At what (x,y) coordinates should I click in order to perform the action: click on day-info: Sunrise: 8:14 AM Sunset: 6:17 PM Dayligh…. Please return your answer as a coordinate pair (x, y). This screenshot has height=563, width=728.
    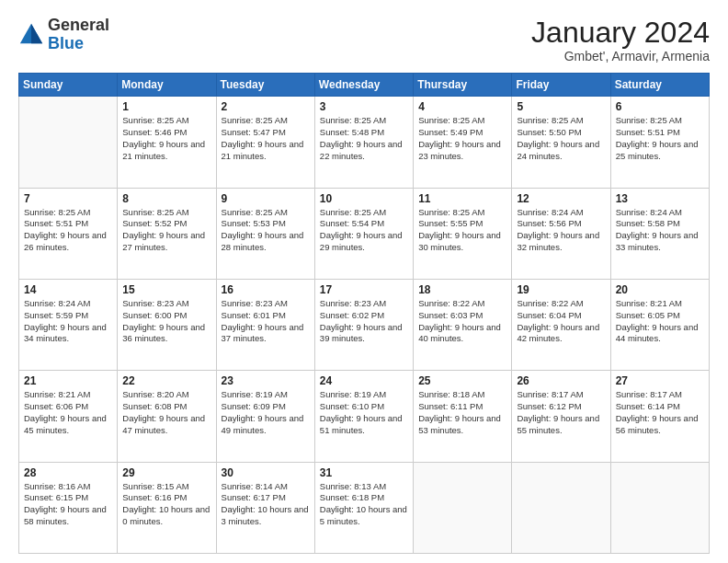
    Looking at the image, I should click on (266, 504).